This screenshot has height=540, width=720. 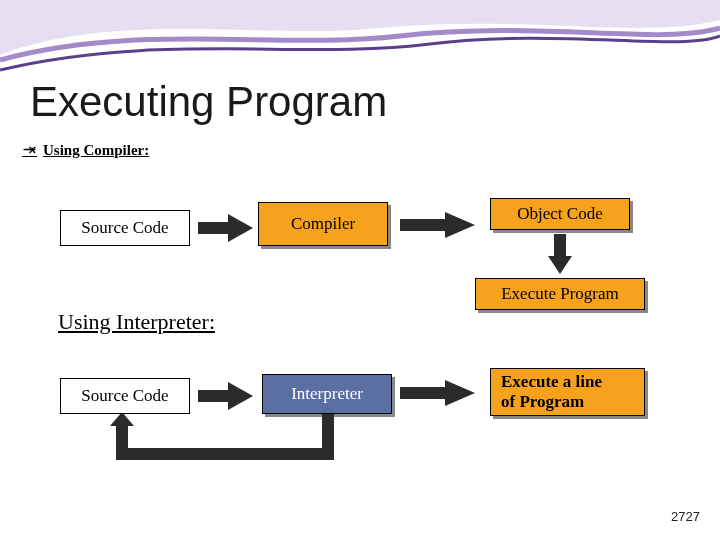 What do you see at coordinates (125, 396) in the screenshot?
I see `box-source-code-2: Source Code` at bounding box center [125, 396].